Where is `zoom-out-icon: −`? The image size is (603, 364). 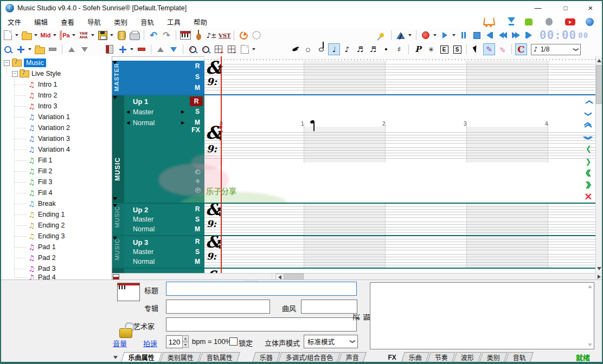 zoom-out-icon: − is located at coordinates (206, 49).